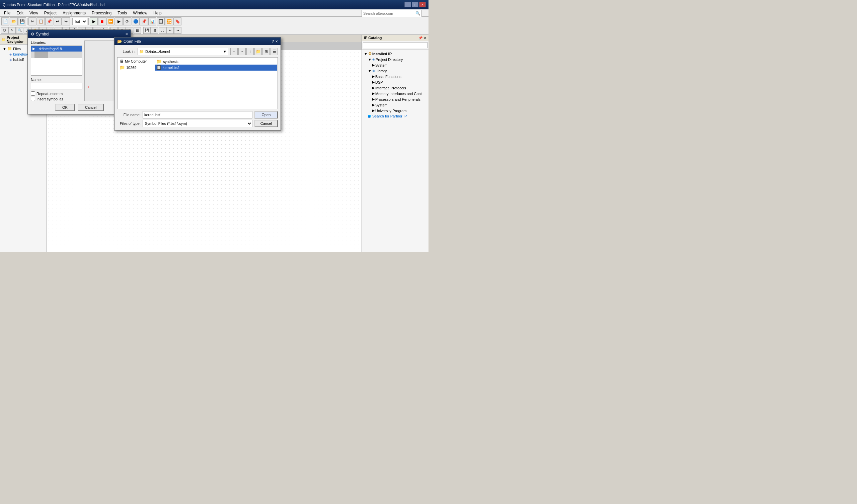  Describe the element at coordinates (136, 61) in the screenshot. I see `mycomputer-item: 🖥 My Computer` at that location.